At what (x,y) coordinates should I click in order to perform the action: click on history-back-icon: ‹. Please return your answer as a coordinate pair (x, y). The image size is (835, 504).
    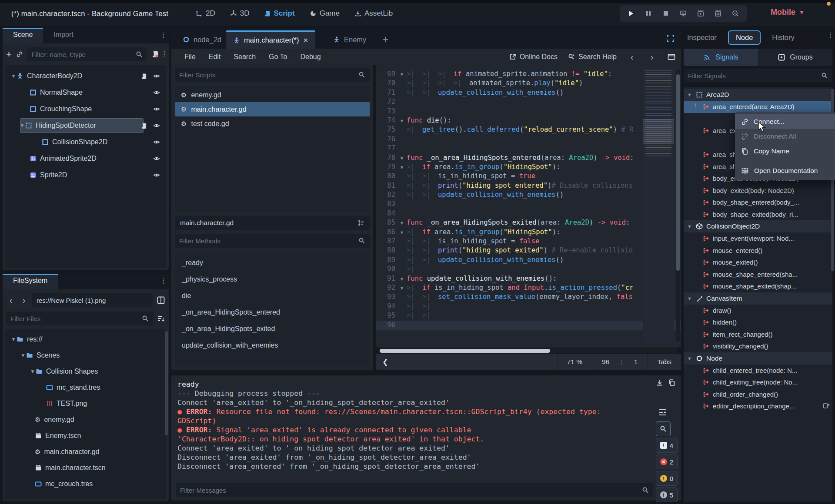
    Looking at the image, I should click on (11, 301).